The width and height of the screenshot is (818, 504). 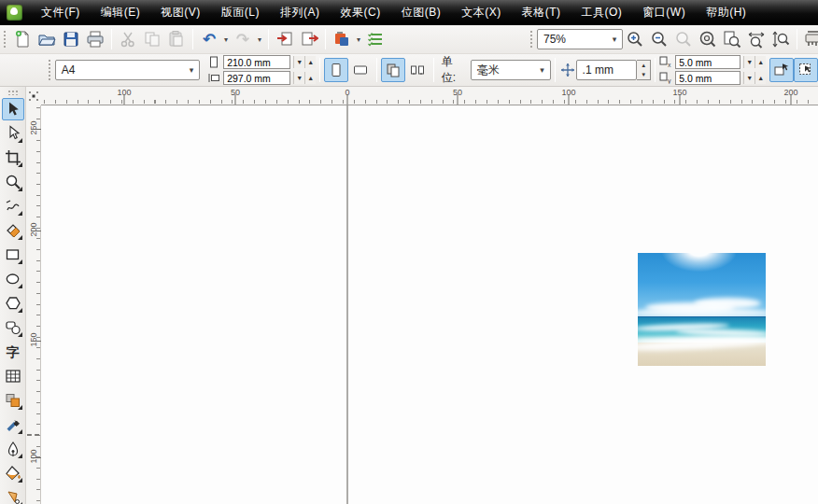 I want to click on duplicate-y-spinner: ▼▲, so click(x=755, y=78).